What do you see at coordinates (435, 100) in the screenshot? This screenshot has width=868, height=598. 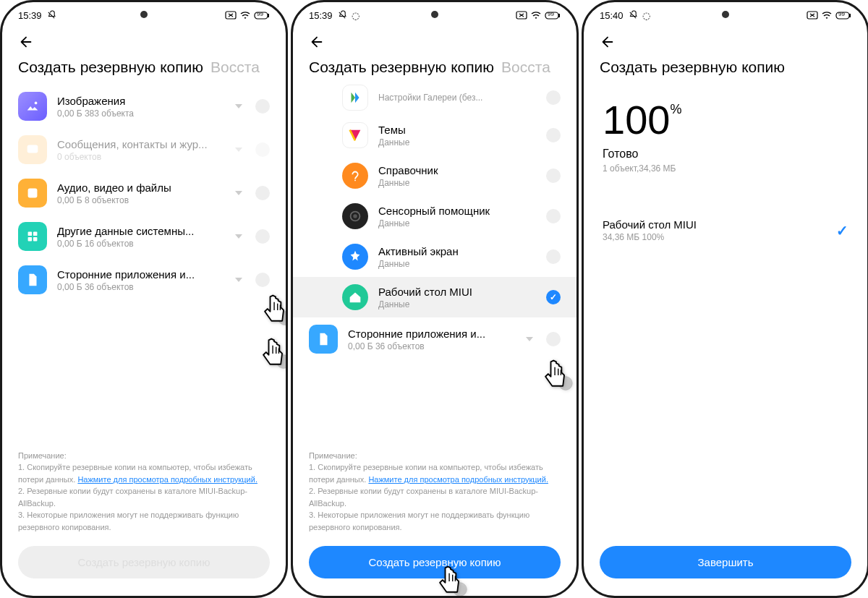 I see `list-item: Настройки Галереи (без...` at bounding box center [435, 100].